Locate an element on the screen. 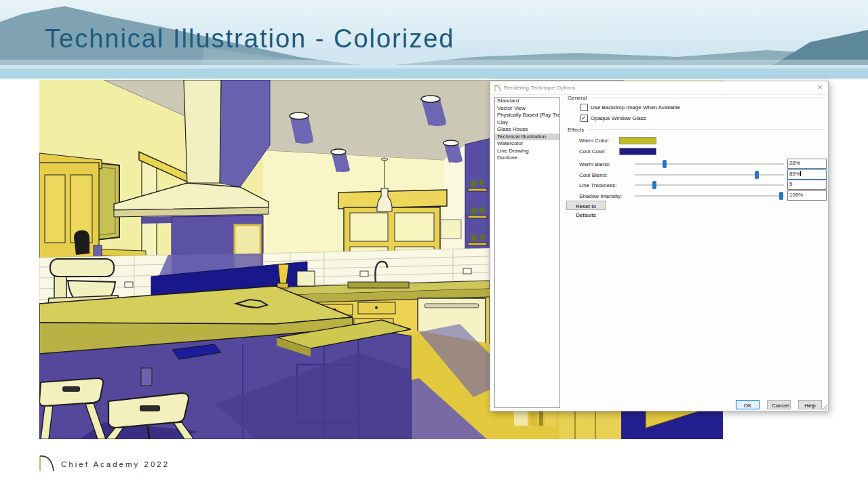 The image size is (868, 488). shadow-intensity-label: Shadow Intensity: is located at coordinates (601, 197).